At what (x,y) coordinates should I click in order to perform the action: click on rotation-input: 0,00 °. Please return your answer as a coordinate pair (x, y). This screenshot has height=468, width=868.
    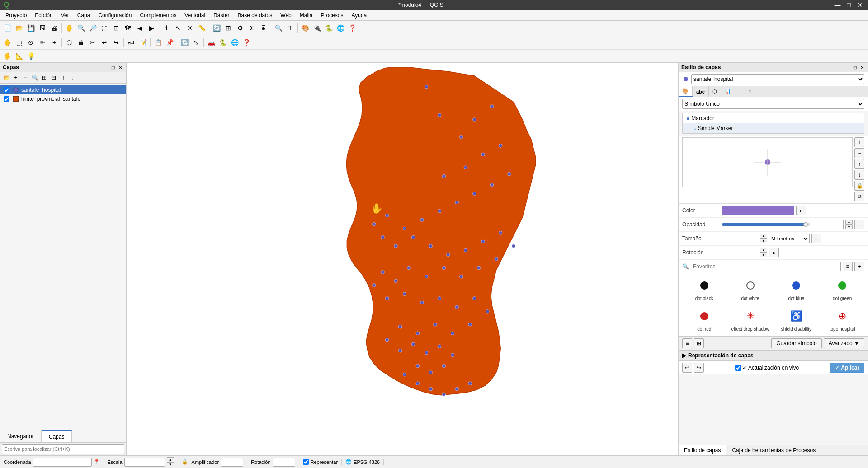
    Looking at the image, I should click on (740, 253).